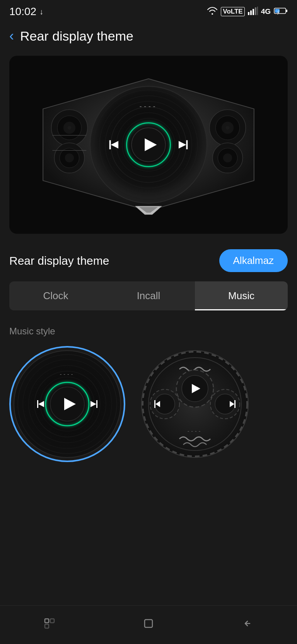 The image size is (297, 644). I want to click on section-title: Rear display theme, so click(59, 261).